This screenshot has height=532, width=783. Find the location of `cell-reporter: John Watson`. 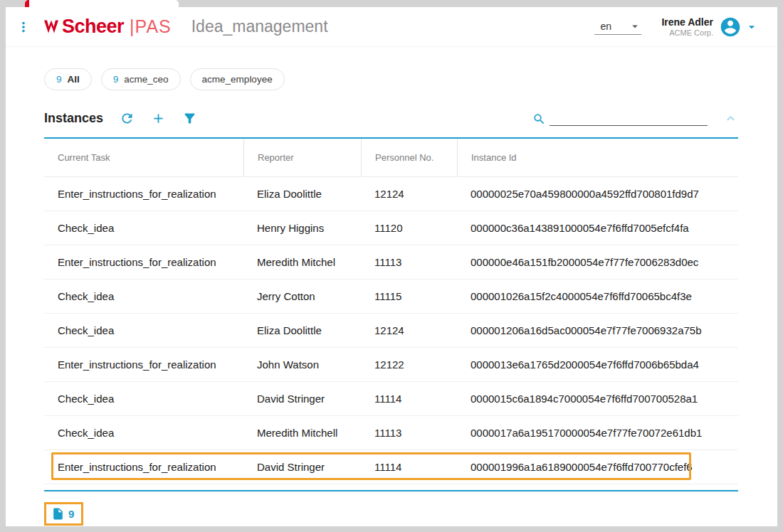

cell-reporter: John Watson is located at coordinates (302, 364).